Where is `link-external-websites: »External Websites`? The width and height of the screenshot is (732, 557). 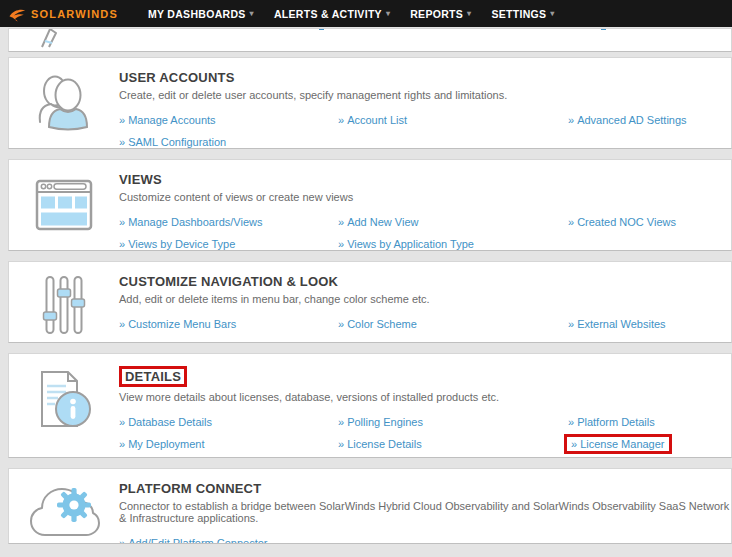
link-external-websites: »External Websites is located at coordinates (617, 324).